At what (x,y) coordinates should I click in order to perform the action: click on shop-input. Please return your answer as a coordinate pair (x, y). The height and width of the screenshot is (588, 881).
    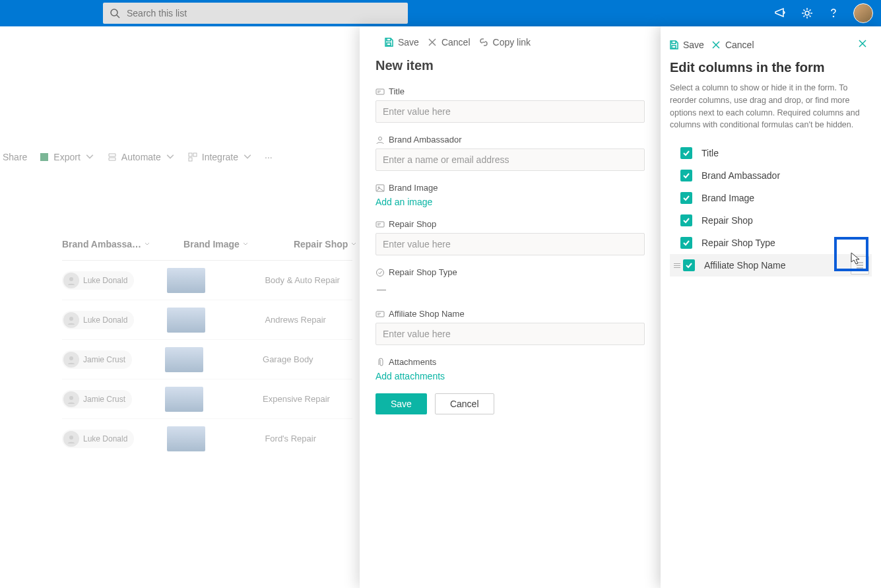
    Looking at the image, I should click on (510, 244).